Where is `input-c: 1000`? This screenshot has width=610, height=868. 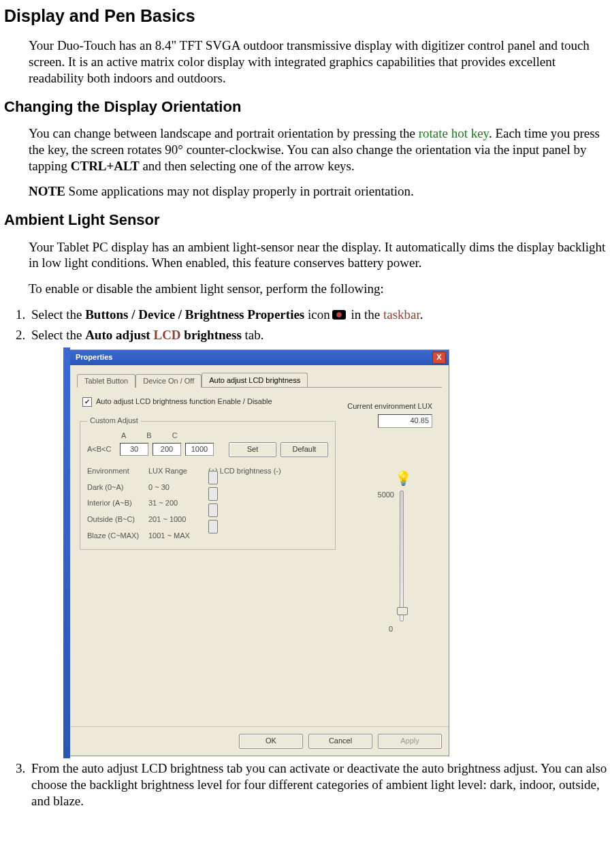
input-c: 1000 is located at coordinates (199, 450).